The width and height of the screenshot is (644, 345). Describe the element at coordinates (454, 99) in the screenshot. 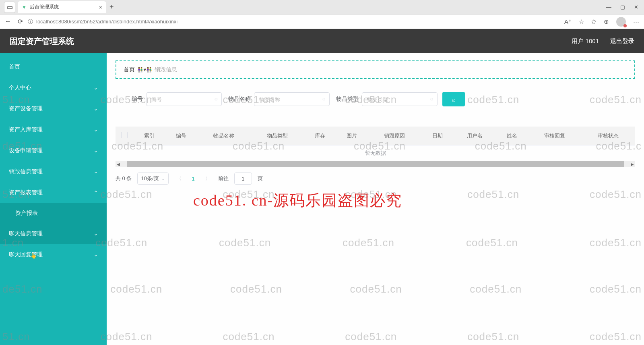

I see `search-button: ⌕` at that location.